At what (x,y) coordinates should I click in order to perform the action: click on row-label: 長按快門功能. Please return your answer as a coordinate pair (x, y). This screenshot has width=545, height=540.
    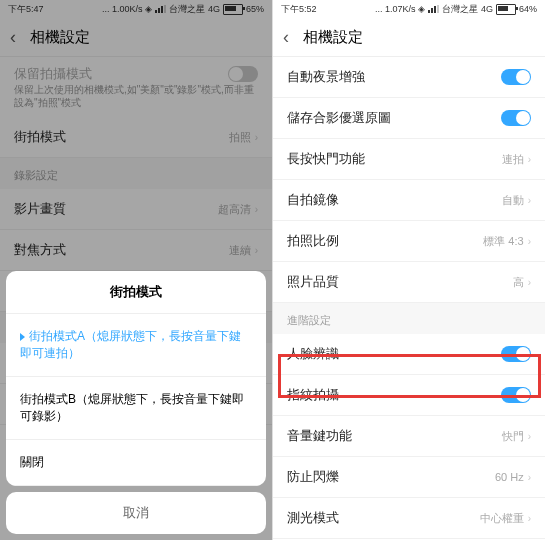
    Looking at the image, I should click on (326, 159).